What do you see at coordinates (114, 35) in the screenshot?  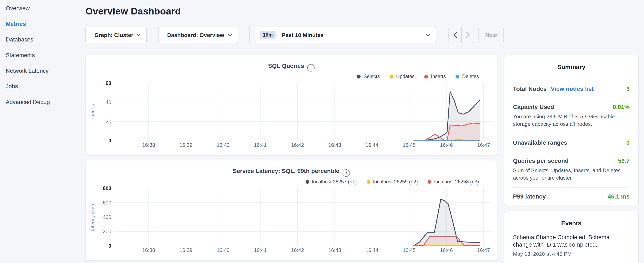 I see `graph-dropdown-label: Graph: Cluster` at bounding box center [114, 35].